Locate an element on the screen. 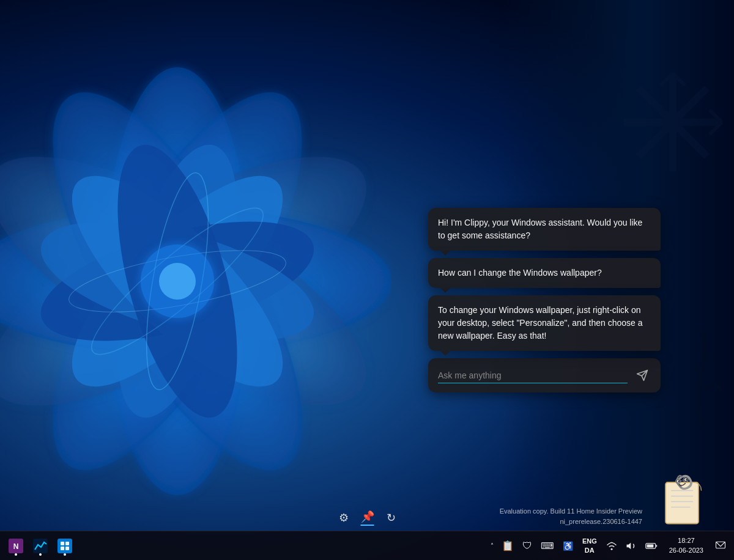 This screenshot has height=560, width=734. volume-tray-icon is located at coordinates (631, 546).